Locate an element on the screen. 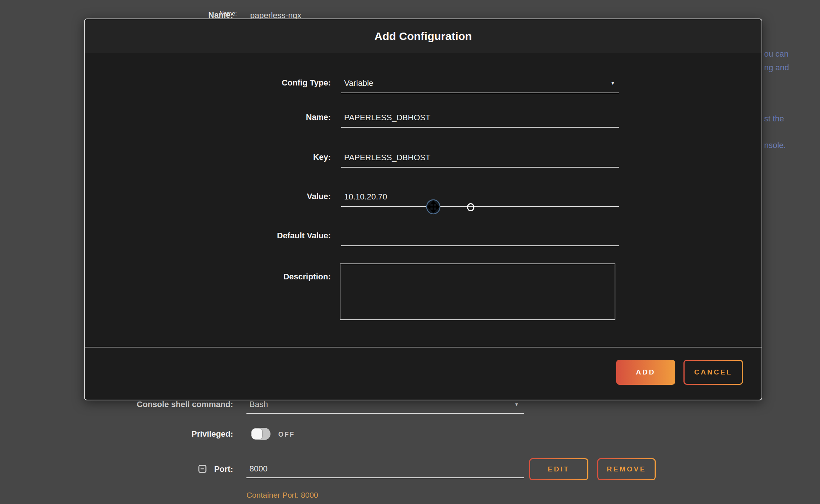  cancel-button-label: CANCEL is located at coordinates (713, 372).